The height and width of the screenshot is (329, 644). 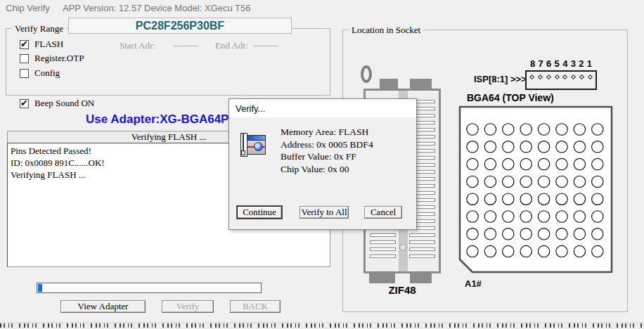 I want to click on flash-checkbox-label: FLASH, so click(x=49, y=44).